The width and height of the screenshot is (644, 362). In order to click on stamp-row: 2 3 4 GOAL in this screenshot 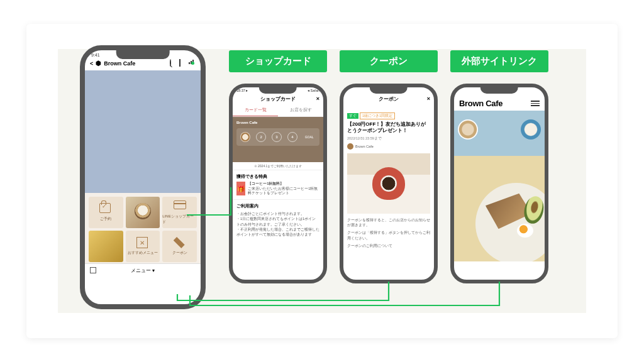, I will do `click(278, 137)`.